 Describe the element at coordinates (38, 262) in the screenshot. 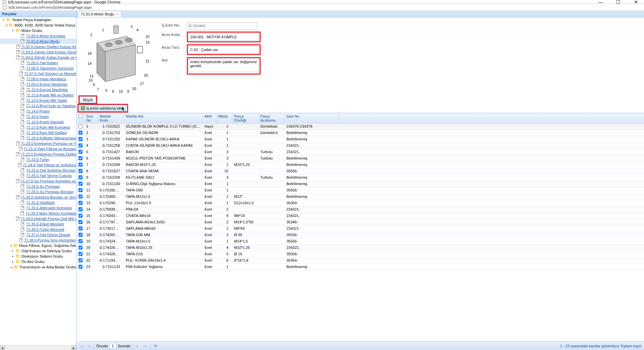

I see `tree-folder: ▸📁Ön Aks Grubu` at that location.